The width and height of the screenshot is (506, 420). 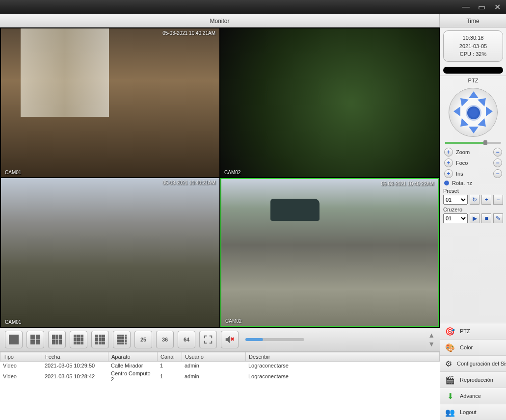 I want to click on minimize-button: —, so click(x=466, y=7).